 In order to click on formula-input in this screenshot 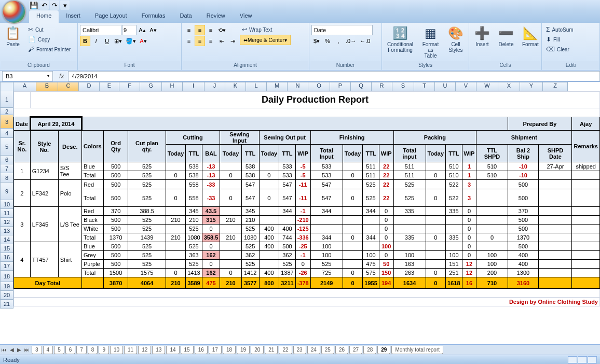, I will do `click(334, 76)`.